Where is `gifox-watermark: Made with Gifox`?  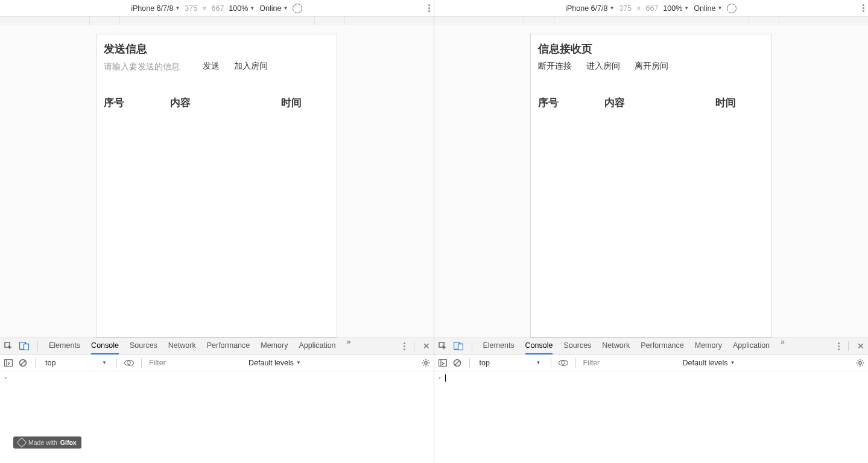 gifox-watermark: Made with Gifox is located at coordinates (47, 443).